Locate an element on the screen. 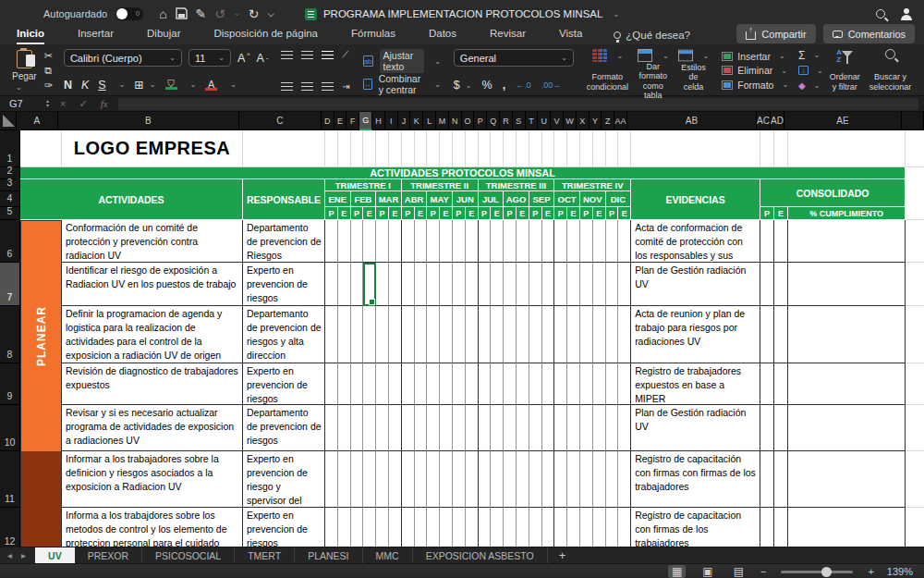  row-header-9: 9 is located at coordinates (10, 385).